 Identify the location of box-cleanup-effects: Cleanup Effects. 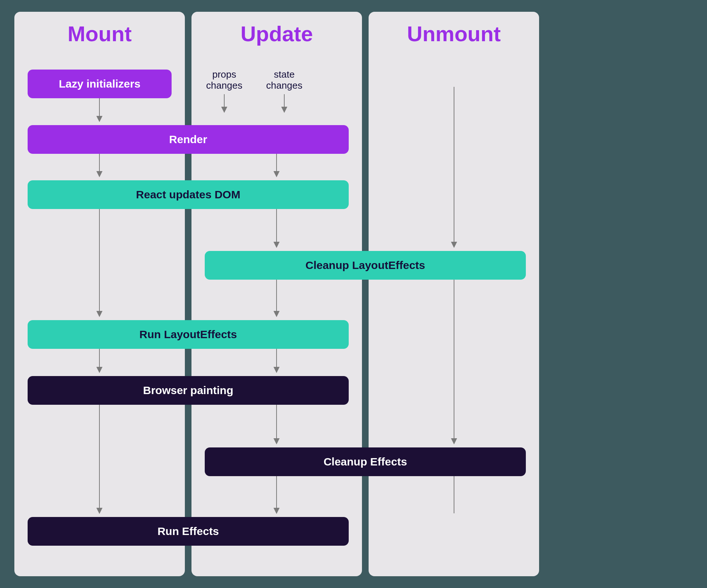
(365, 462).